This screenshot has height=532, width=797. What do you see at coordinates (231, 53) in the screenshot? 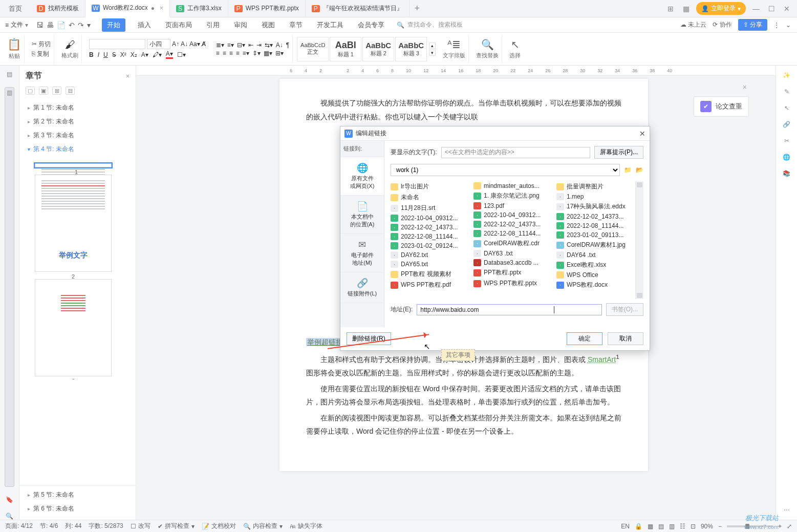
I see `align-right-icon: ≡` at bounding box center [231, 53].